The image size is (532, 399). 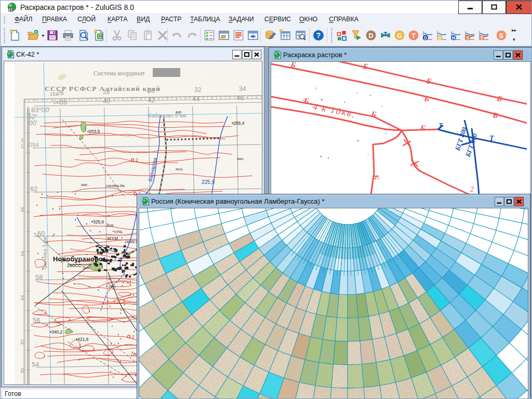 I want to click on svg-text: Система координат, so click(x=119, y=73).